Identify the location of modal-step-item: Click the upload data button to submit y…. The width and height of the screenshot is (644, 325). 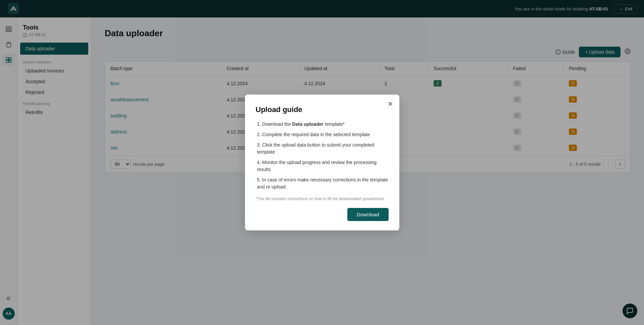
(322, 149).